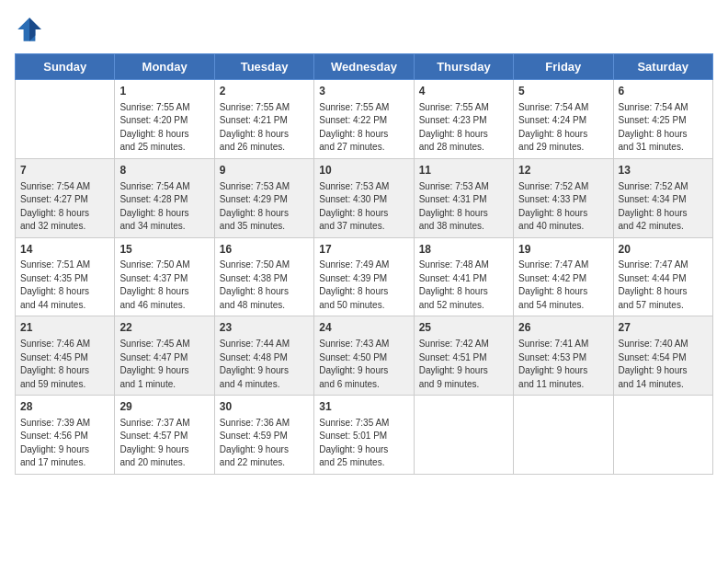 The height and width of the screenshot is (563, 728). I want to click on day-info: Sunrise: 7:53 AM Sunset: 4:30 PM Dayligh…, so click(364, 207).